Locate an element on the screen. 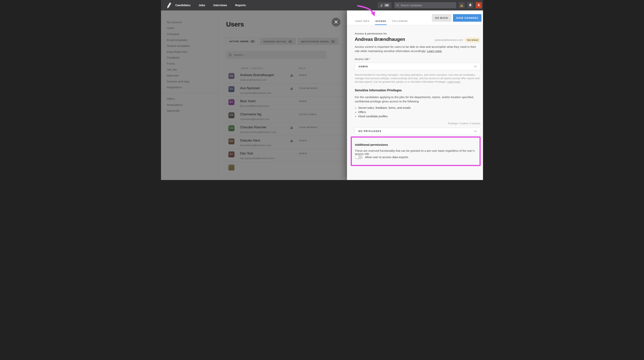  search-icon is located at coordinates (398, 5).